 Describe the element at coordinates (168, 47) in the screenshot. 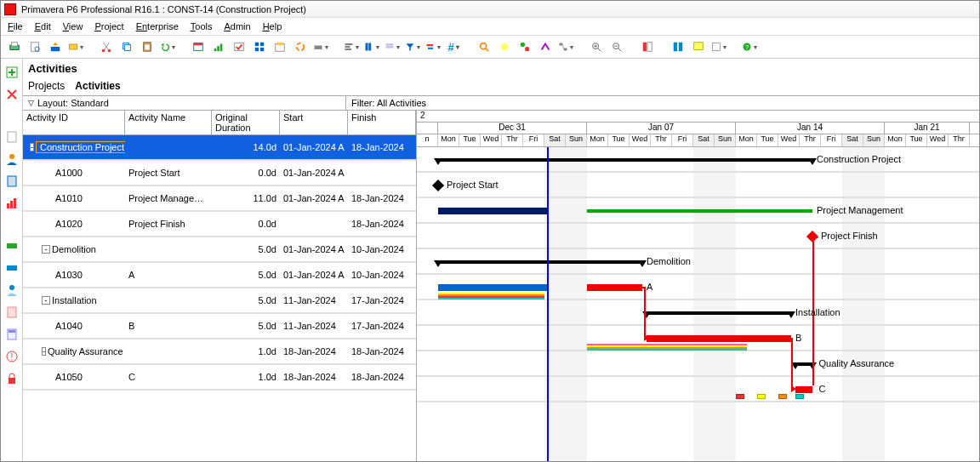

I see `undo-icon` at that location.